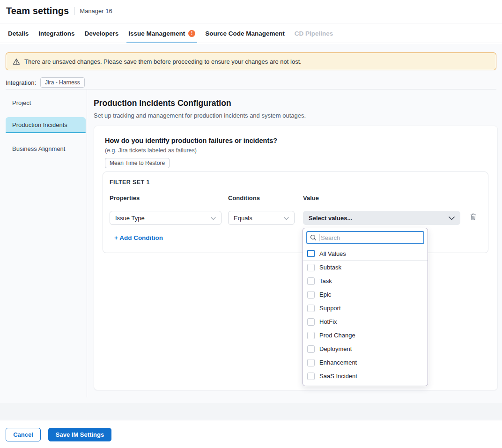 The image size is (502, 448). What do you see at coordinates (365, 308) in the screenshot?
I see `option-support: Support` at bounding box center [365, 308].